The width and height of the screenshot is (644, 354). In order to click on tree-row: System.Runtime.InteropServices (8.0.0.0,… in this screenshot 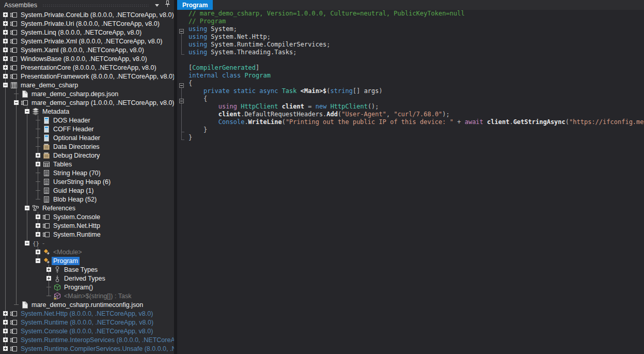, I will do `click(87, 340)`.